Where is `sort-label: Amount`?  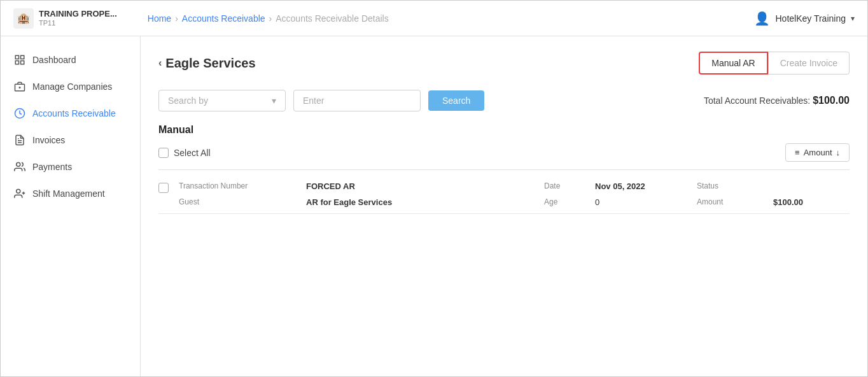
sort-label: Amount is located at coordinates (818, 153).